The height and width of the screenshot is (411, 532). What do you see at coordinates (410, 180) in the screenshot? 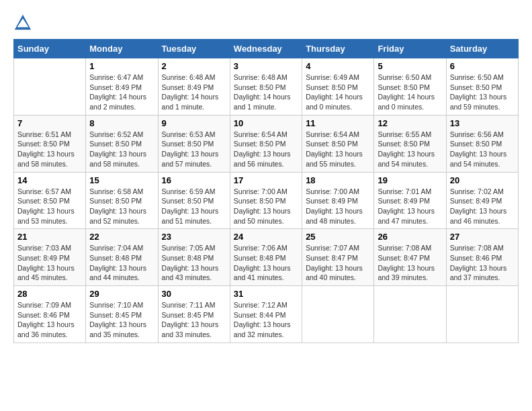
I see `day-number: 19` at bounding box center [410, 180].